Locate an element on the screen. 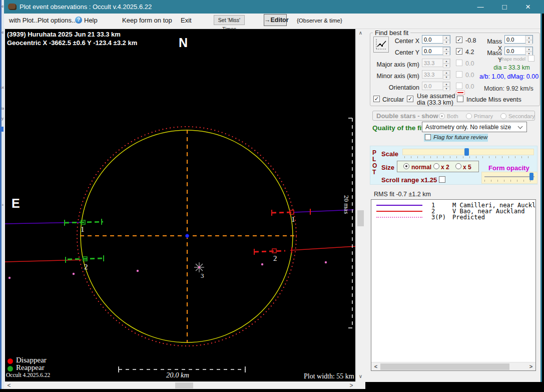  minor-axis-label: Minor axis (km) is located at coordinates (396, 76).